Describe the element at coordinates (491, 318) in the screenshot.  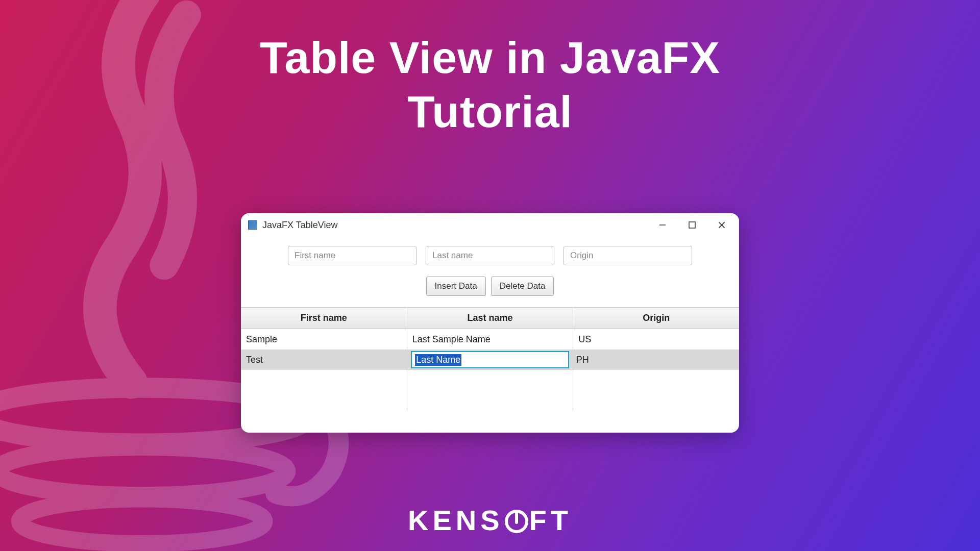
I see `column-header-last-name: Last name` at that location.